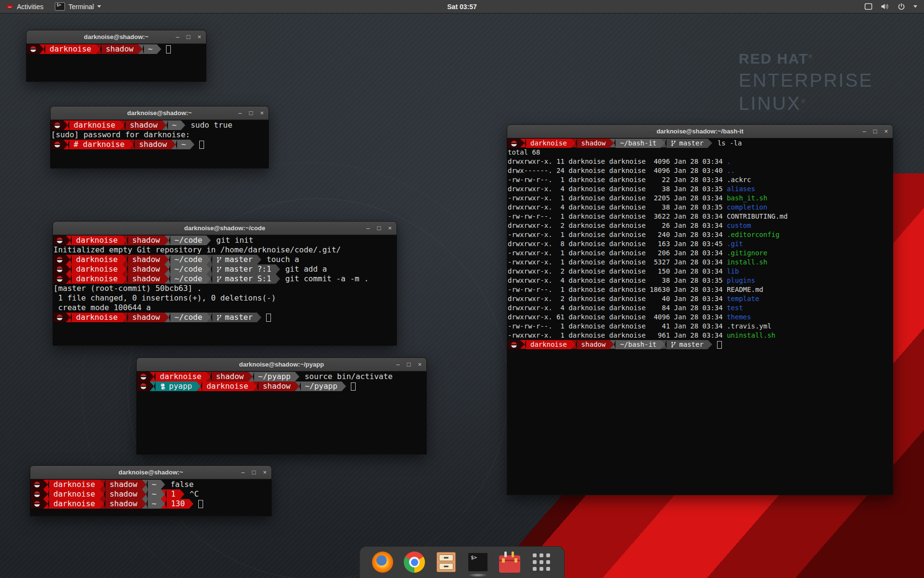  I want to click on ls-row: drwxrwxr-x. 4 darknoise darknoise 84 Jan…, so click(700, 308).